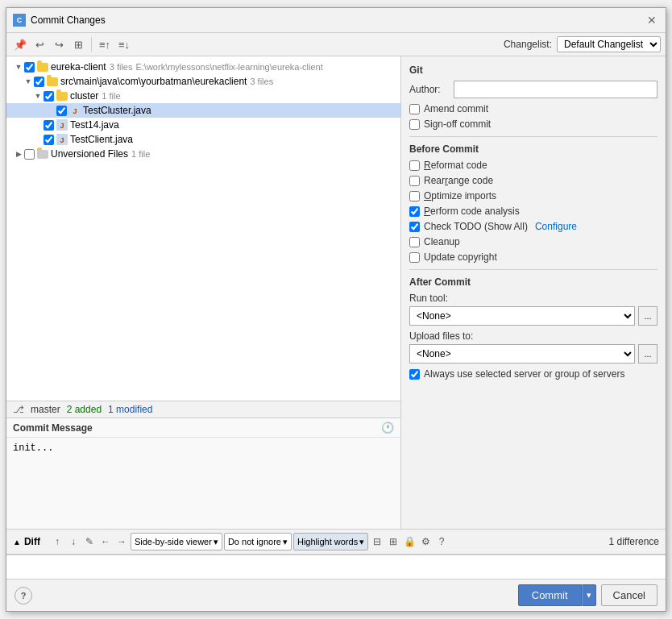 This screenshot has height=619, width=672. What do you see at coordinates (414, 166) in the screenshot?
I see `reformat-checkbox` at bounding box center [414, 166].